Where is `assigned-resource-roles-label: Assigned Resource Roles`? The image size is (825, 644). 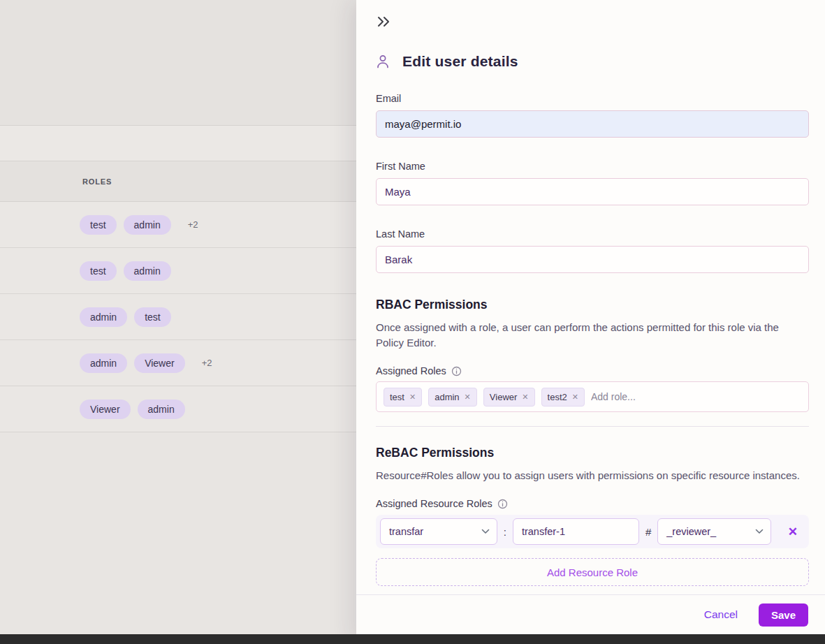
assigned-resource-roles-label: Assigned Resource Roles is located at coordinates (435, 504).